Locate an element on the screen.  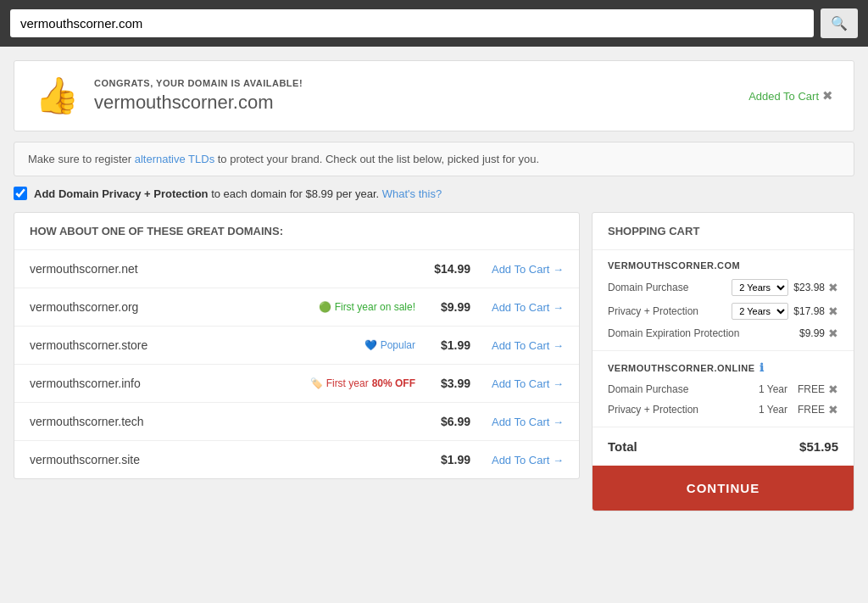
added-to-cart-label: Added To Cart ✖ is located at coordinates (791, 96).